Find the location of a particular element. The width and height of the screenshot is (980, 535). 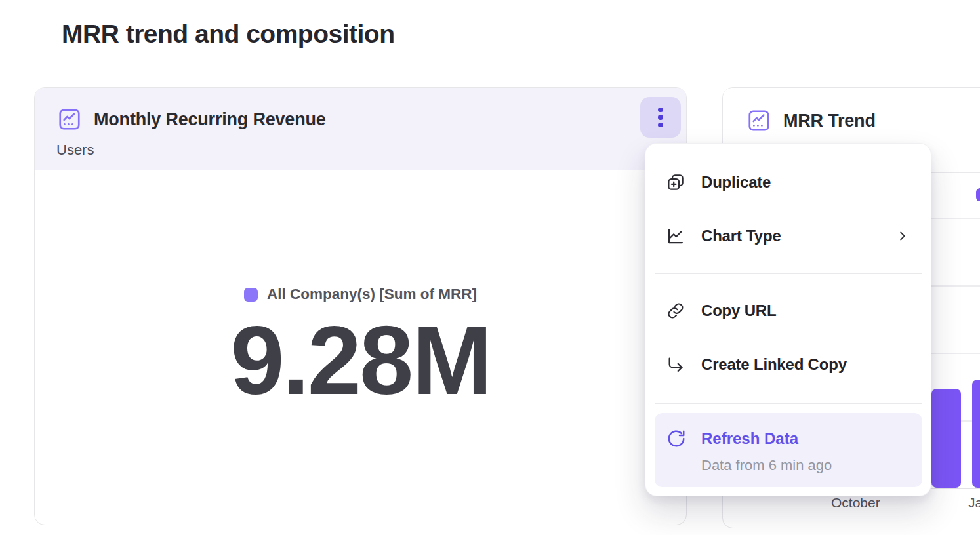

x-axis-label: Ja is located at coordinates (974, 503).